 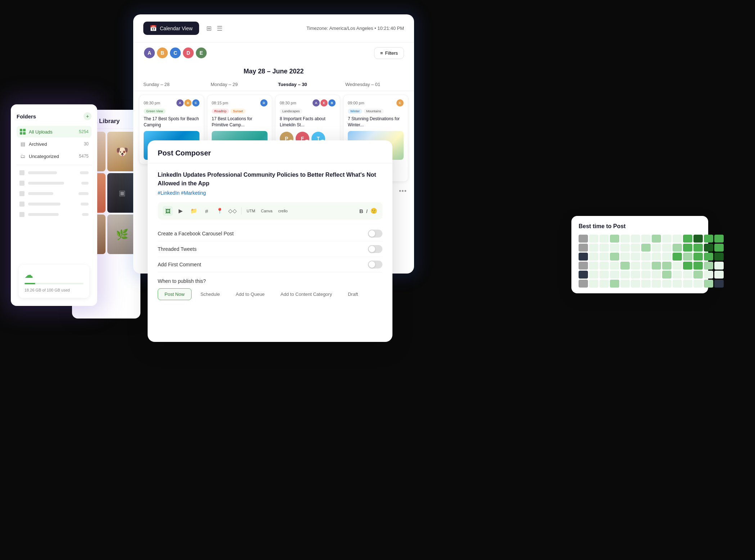 I want to click on location-icon: 📍, so click(x=220, y=211).